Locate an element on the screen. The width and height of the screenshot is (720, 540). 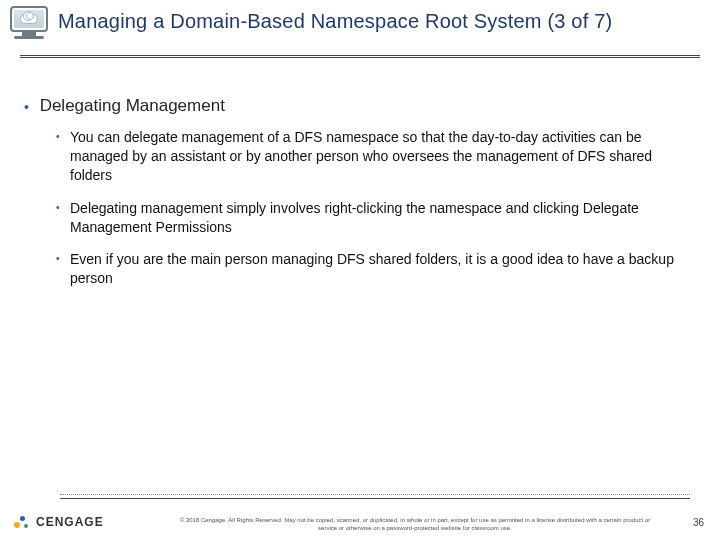
brand-text: CENGAGE is located at coordinates (70, 522).